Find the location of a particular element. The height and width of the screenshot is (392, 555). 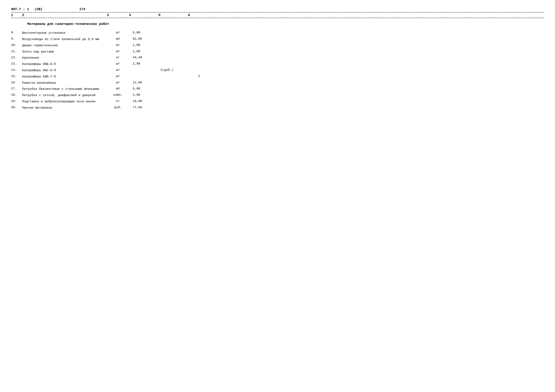

table-row: 12. Крепления кг 44,48 is located at coordinates (278, 58).